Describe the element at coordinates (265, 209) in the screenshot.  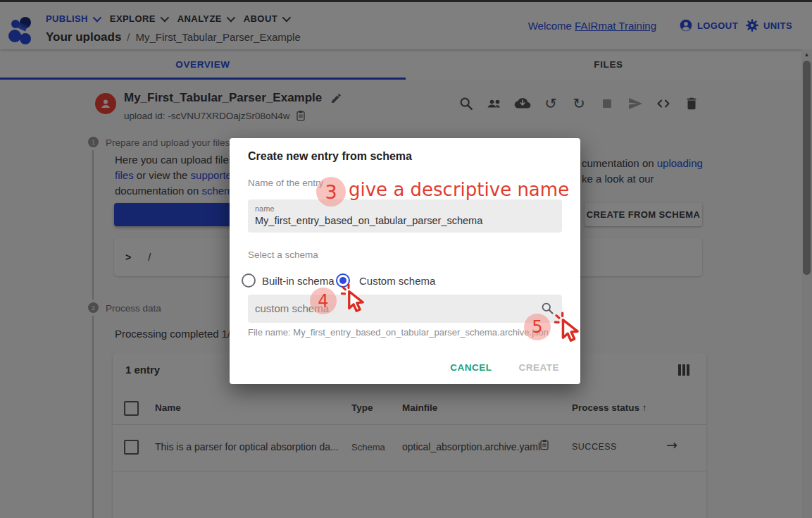
I see `entry-name-field-label: name` at that location.